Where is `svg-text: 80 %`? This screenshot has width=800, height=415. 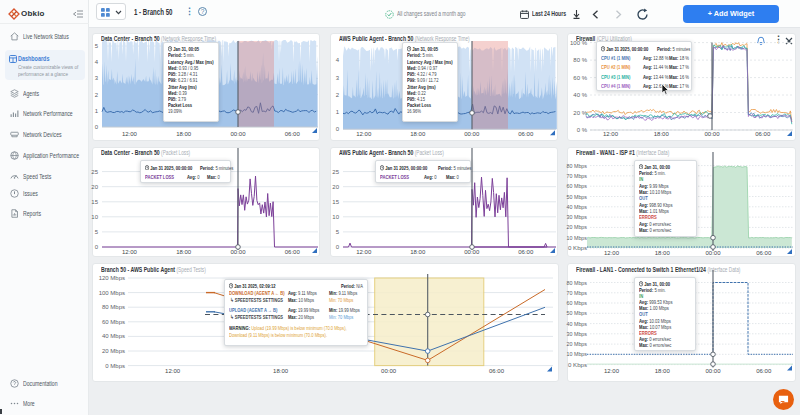 svg-text: 80 % is located at coordinates (580, 60).